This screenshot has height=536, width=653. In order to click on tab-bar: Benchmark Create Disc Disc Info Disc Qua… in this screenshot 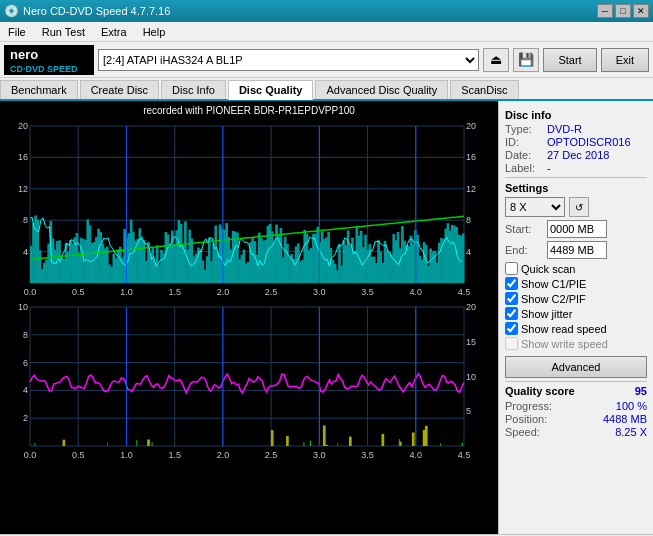, I will do `click(326, 90)`.